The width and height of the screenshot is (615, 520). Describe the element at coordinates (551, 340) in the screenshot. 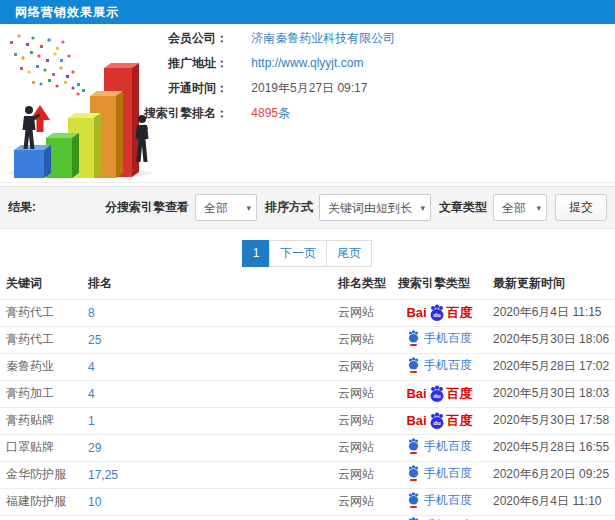

I see `updated-cell: 2020年5月30日 18:06` at that location.